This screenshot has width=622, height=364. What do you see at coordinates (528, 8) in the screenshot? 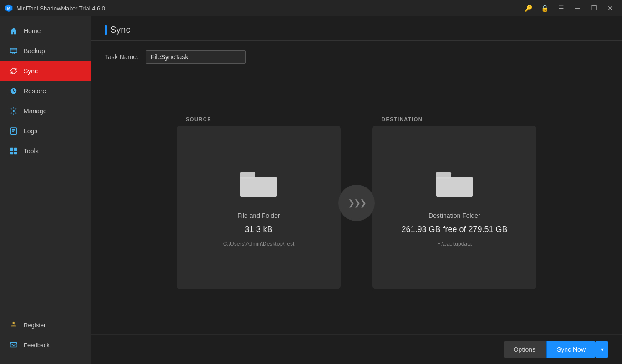
I see `key-icon-btn: 🔑` at bounding box center [528, 8].